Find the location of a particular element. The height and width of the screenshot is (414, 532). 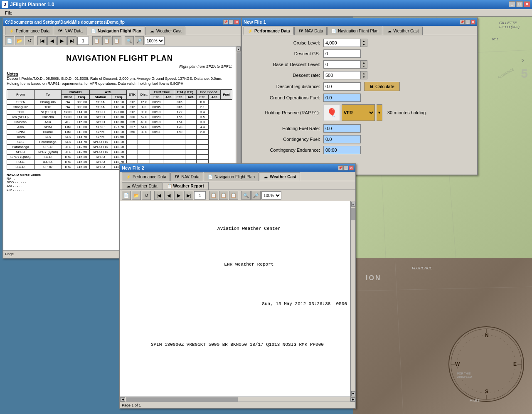

weather-date: Sun, 13 May 2012 03:26:38 -0500 is located at coordinates (235, 304).